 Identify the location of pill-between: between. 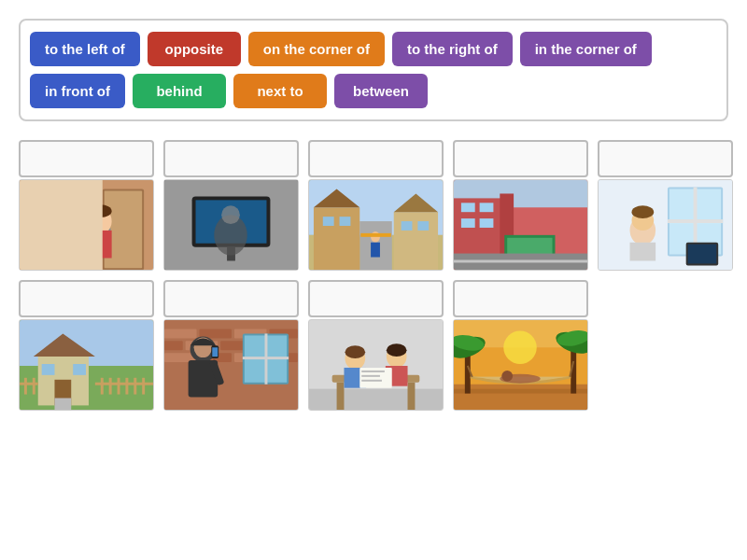
(381, 91).